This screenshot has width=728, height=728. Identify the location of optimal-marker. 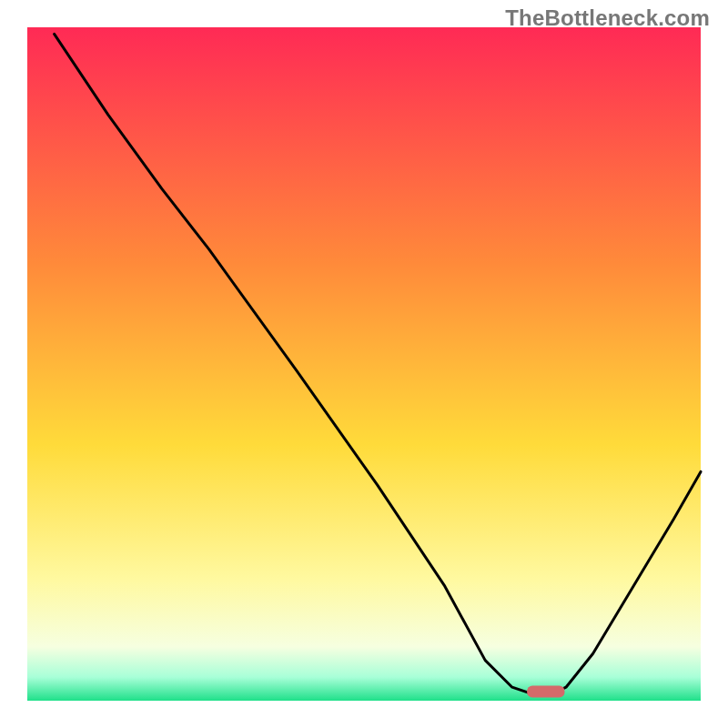
(546, 692).